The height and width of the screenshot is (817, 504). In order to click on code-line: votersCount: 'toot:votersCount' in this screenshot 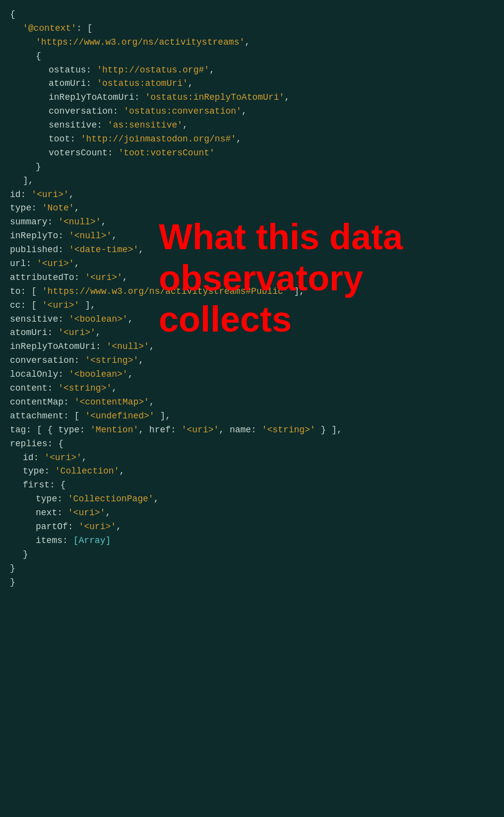, I will do `click(252, 153)`.